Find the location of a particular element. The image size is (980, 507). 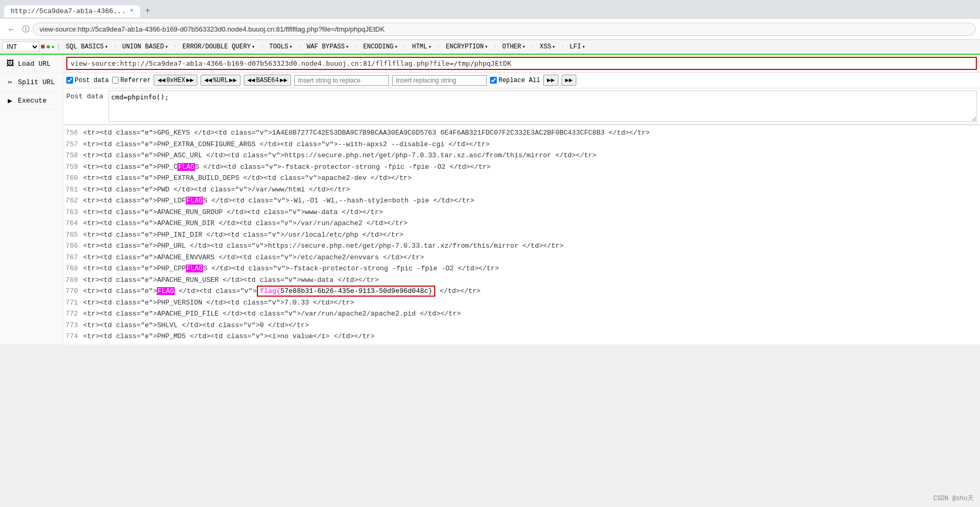

sep9: · is located at coordinates (533, 47).